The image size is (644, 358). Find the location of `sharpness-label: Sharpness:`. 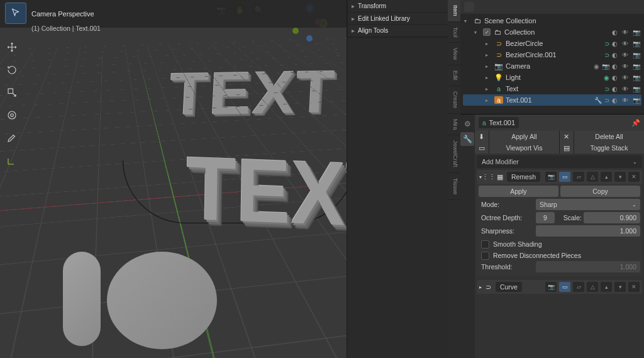

sharpness-label: Sharpness: is located at coordinates (506, 231).